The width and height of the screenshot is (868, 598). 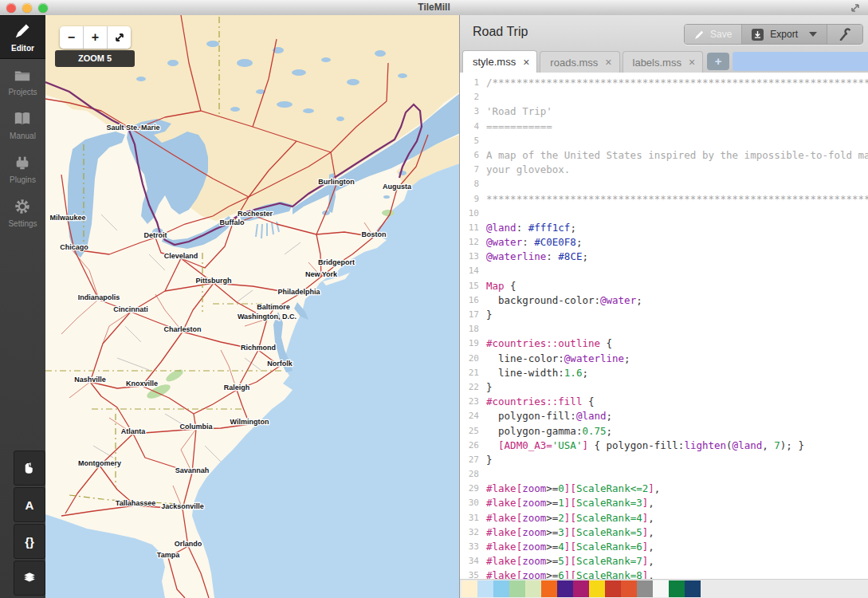 I want to click on city-label: Milwaukee, so click(x=67, y=218).